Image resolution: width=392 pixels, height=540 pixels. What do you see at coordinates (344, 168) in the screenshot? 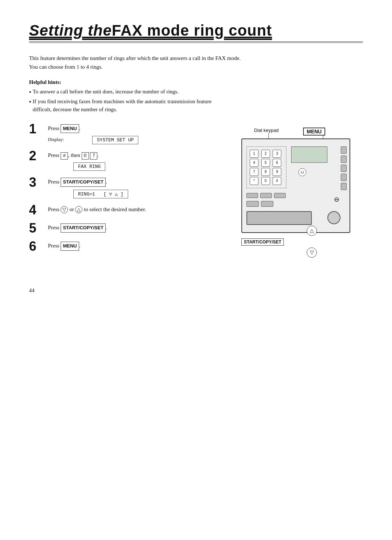
I see `right-buttons-strip` at bounding box center [344, 168].